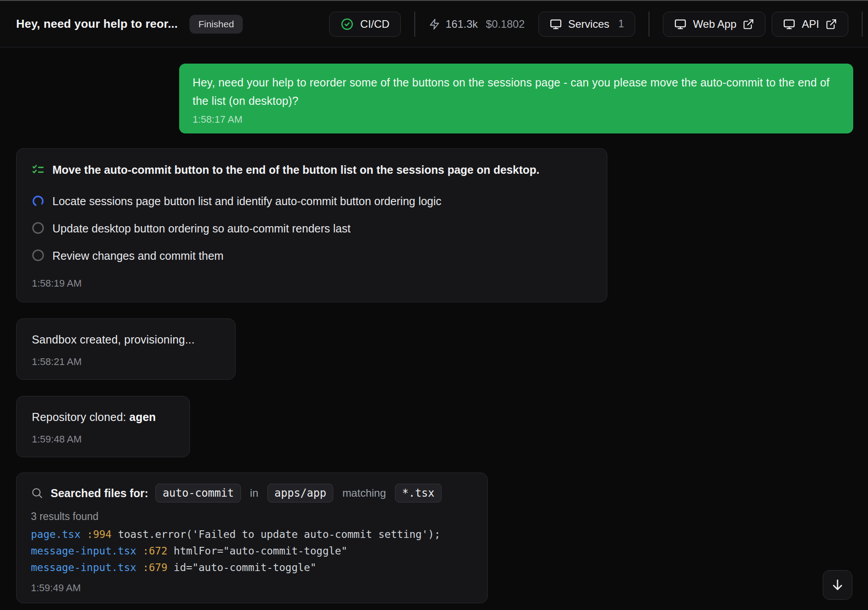  I want to click on lightning-icon, so click(434, 24).